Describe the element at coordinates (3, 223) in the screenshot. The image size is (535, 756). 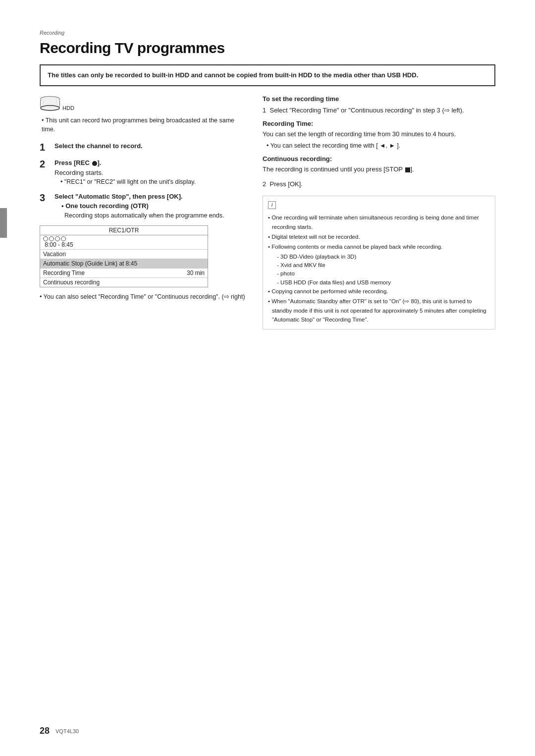
I see `gray-sidebar-tab` at that location.